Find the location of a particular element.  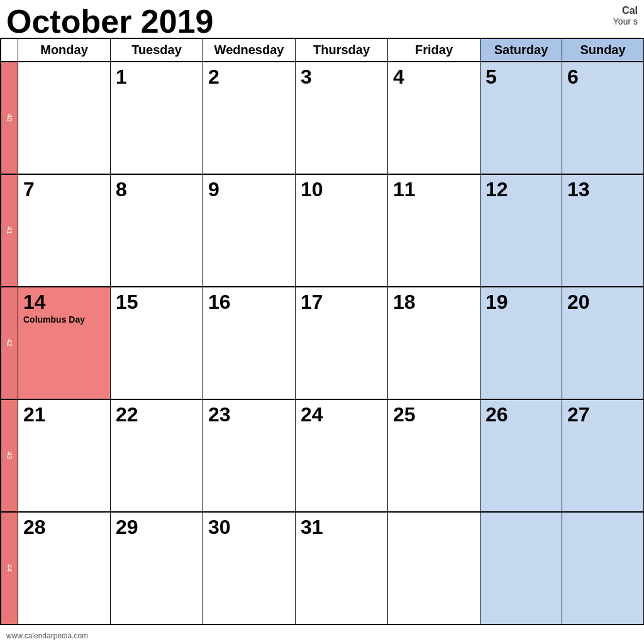

day-cell: 1 is located at coordinates (157, 118).